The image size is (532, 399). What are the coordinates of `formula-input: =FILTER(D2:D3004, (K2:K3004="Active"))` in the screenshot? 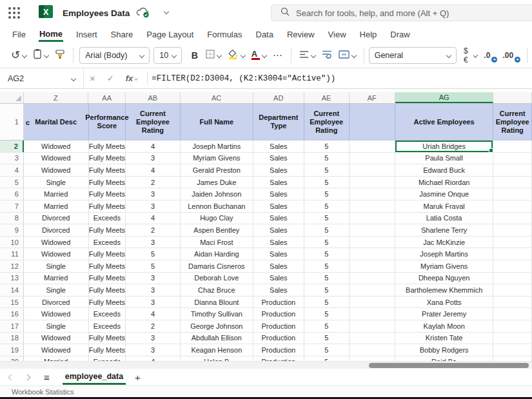 It's located at (244, 79).